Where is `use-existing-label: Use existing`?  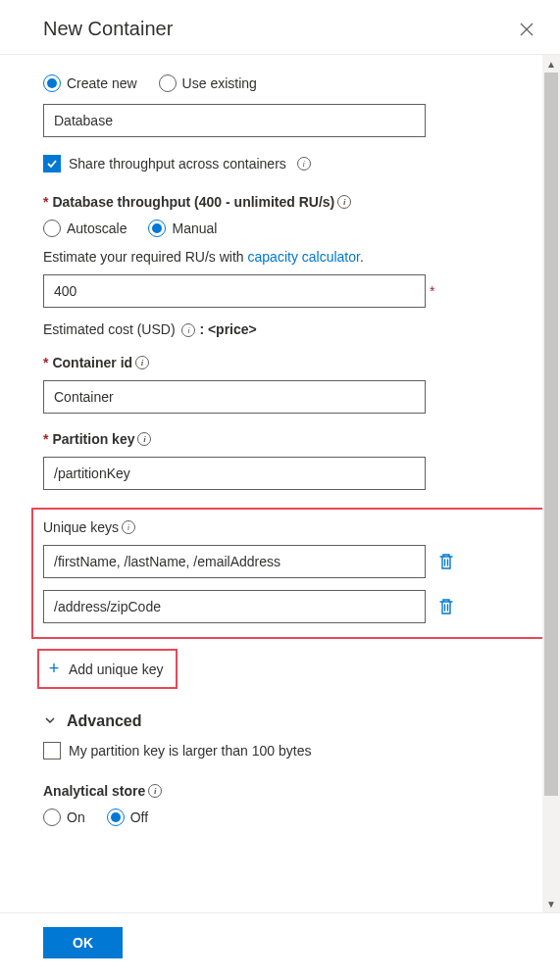
use-existing-label: Use existing is located at coordinates (220, 83).